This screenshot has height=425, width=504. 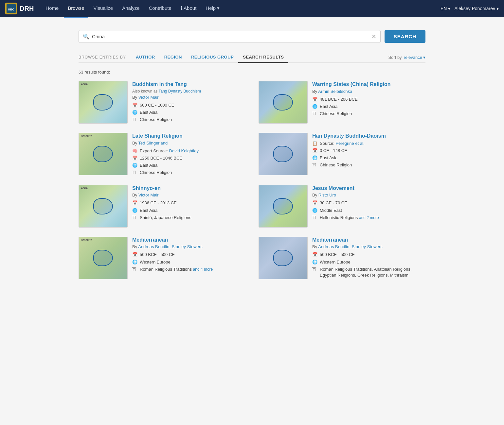 I want to click on result-info: Shinnyo-en By Victor Mair 📅 1936 CE - 20…, so click(x=189, y=203).